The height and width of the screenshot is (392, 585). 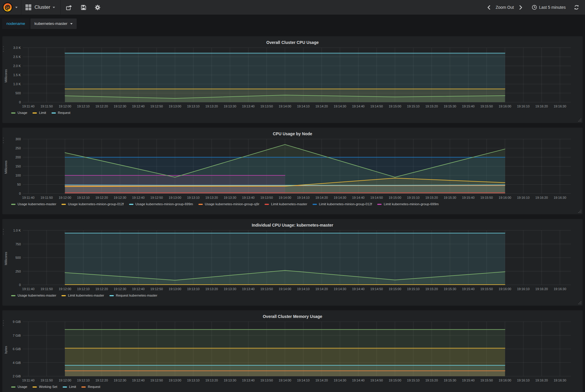 What do you see at coordinates (574, 7) in the screenshot?
I see `refresh-button` at bounding box center [574, 7].